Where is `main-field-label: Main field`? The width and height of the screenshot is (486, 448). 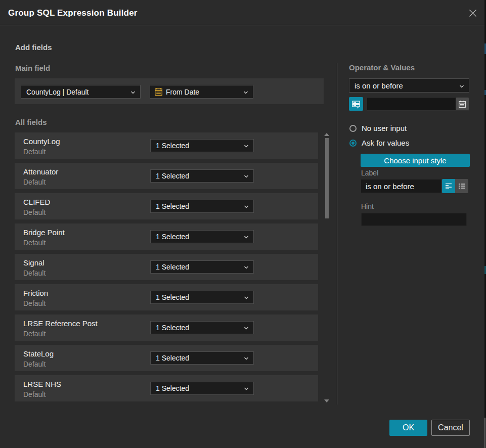 main-field-label: Main field is located at coordinates (32, 68).